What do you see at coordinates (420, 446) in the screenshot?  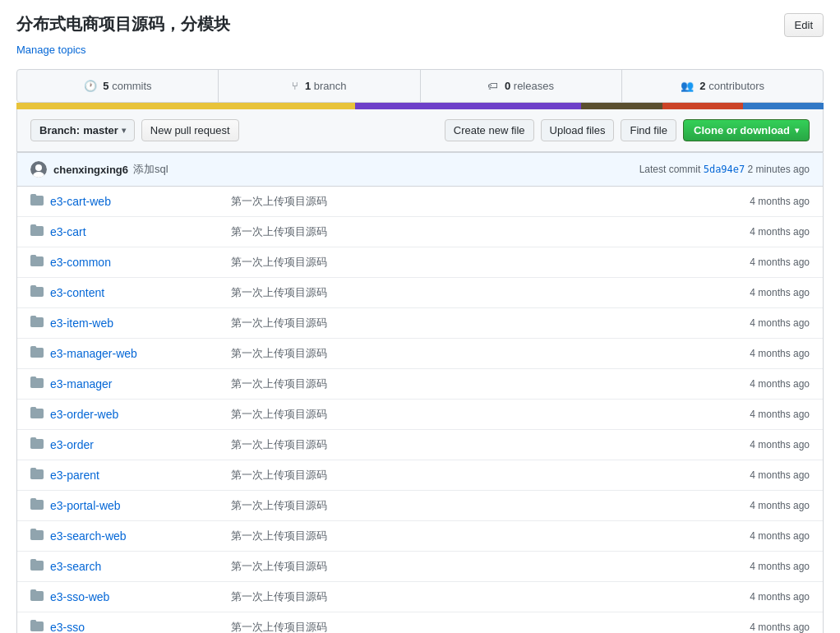 I see `table-row: e3-order 第一次上传项目源码 4 months ago` at bounding box center [420, 446].